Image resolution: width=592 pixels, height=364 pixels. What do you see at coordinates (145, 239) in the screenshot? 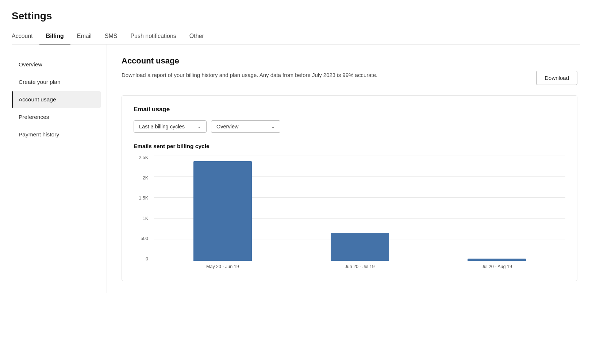
I see `y-label: 500` at bounding box center [145, 239].